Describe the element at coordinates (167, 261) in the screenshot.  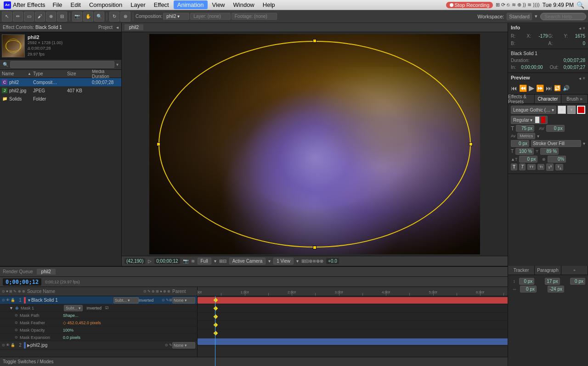
I see `comp-timecode: 0;00;00;12` at that location.